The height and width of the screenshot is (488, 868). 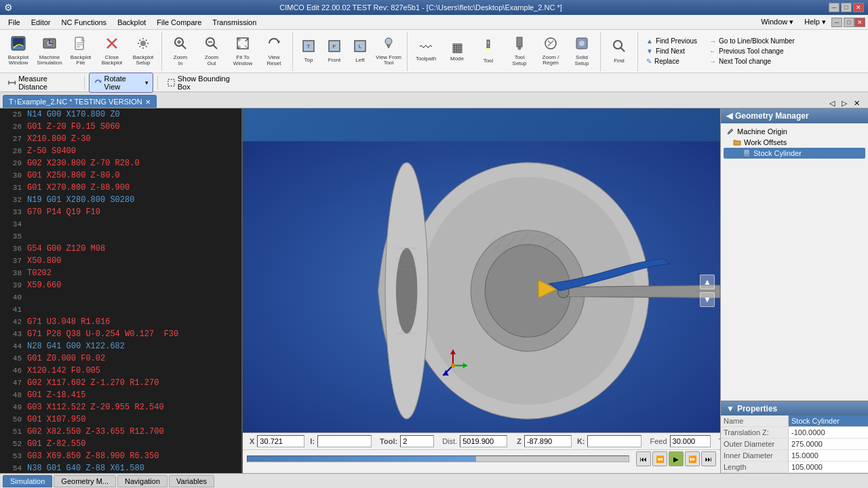 I want to click on menu-nc-functions: NC Functions, so click(x=84, y=22).